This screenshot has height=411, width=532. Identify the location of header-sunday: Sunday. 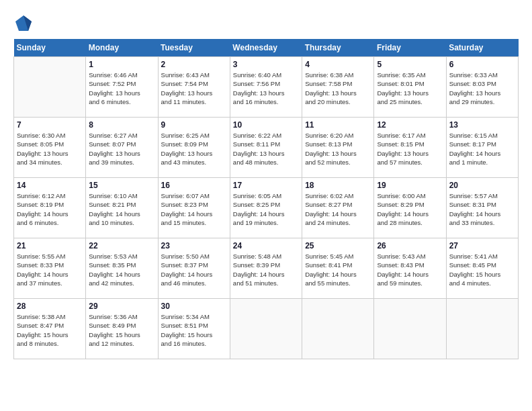
(50, 48).